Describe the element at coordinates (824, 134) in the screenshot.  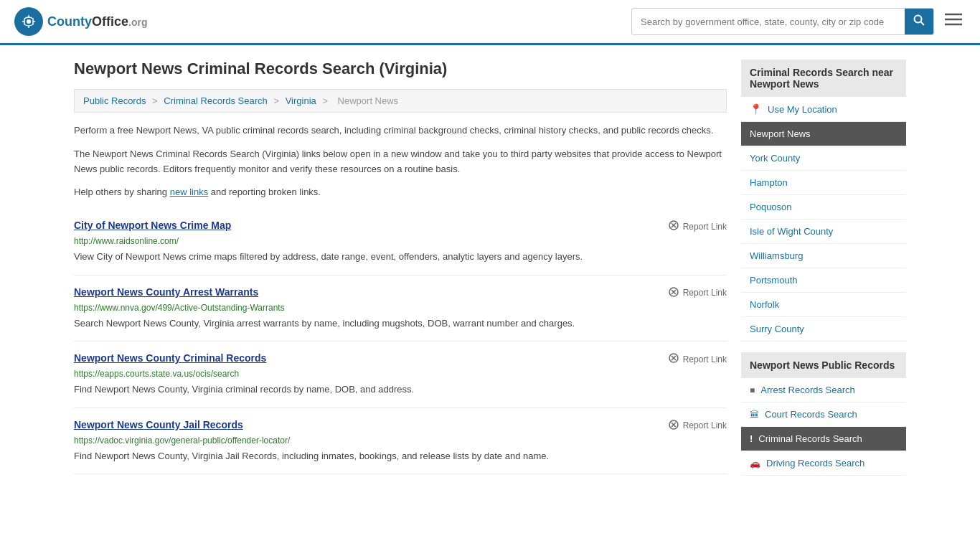
I see `nearby-item-0: Newport News` at that location.